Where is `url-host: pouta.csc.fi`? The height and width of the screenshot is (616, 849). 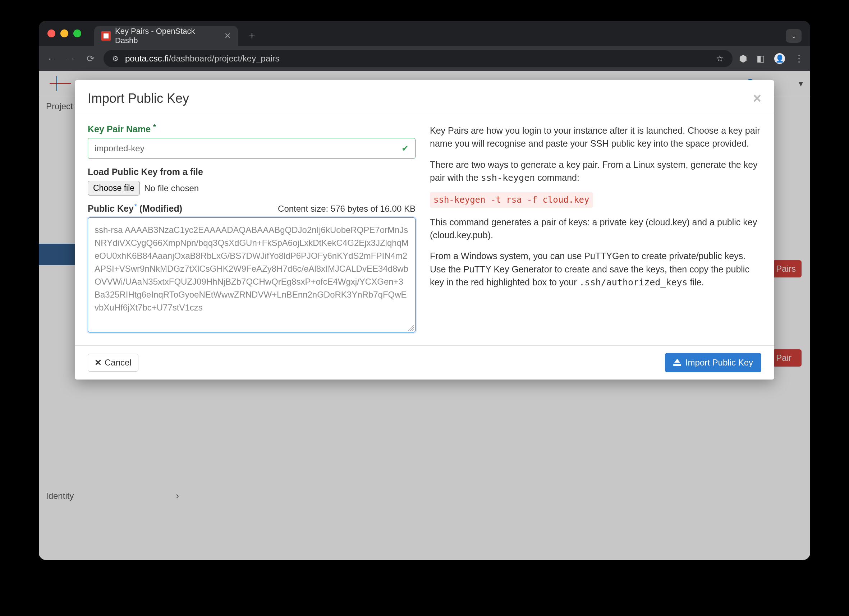
url-host: pouta.csc.fi is located at coordinates (147, 58).